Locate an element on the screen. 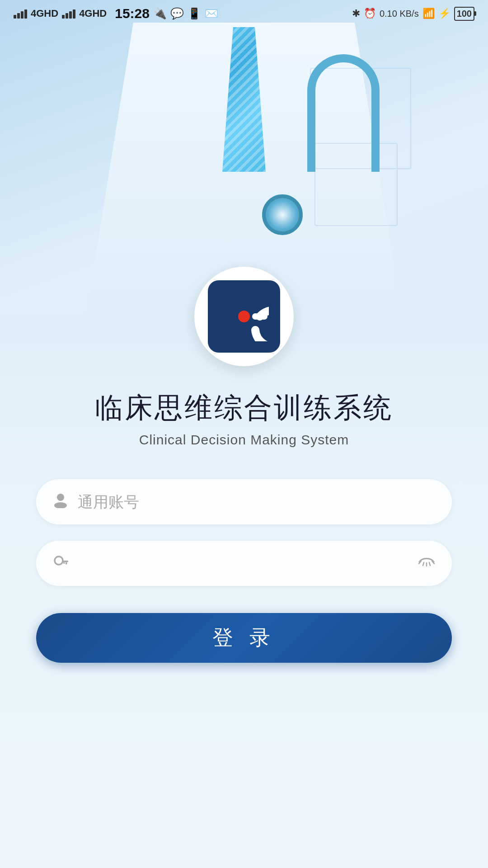 The image size is (488, 868). bar3 is located at coordinates (22, 15).